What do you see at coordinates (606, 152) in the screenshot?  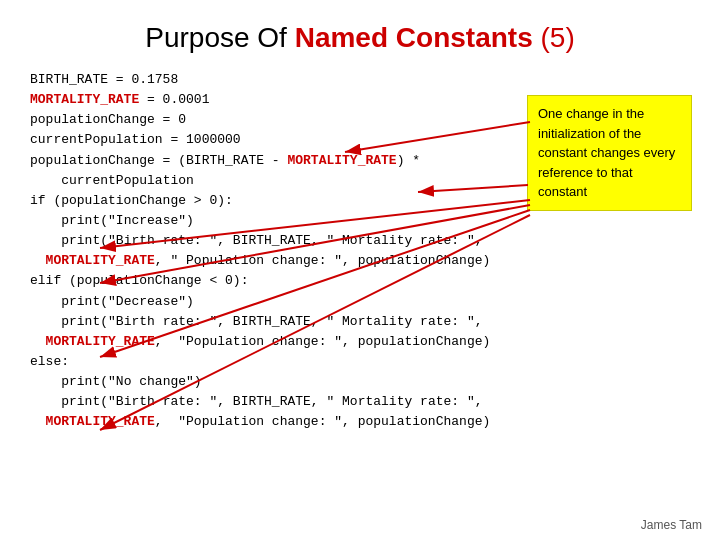 I see `callout-line3: constant changes every` at bounding box center [606, 152].